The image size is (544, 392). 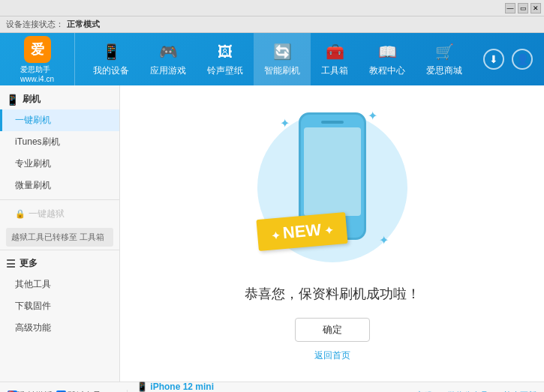 I want to click on header: 爱 爱思助手 www.i4.cn 📱 我的设备 🎮 应用游戏 🖼 铃声壁纸 🔄 …, so click(x=272, y=59).